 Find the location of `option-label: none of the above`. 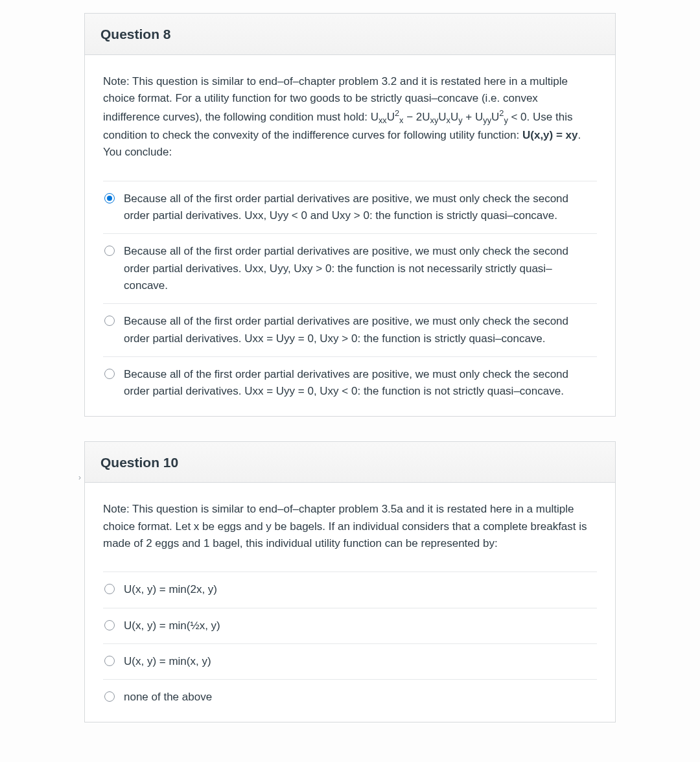

option-label: none of the above is located at coordinates (358, 697).